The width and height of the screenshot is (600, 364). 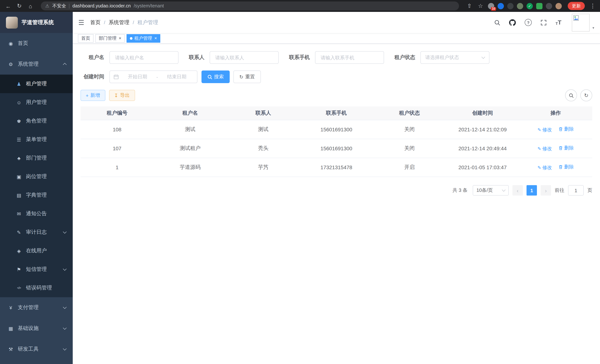 What do you see at coordinates (546, 190) in the screenshot?
I see `next-page-button: ›` at bounding box center [546, 190].